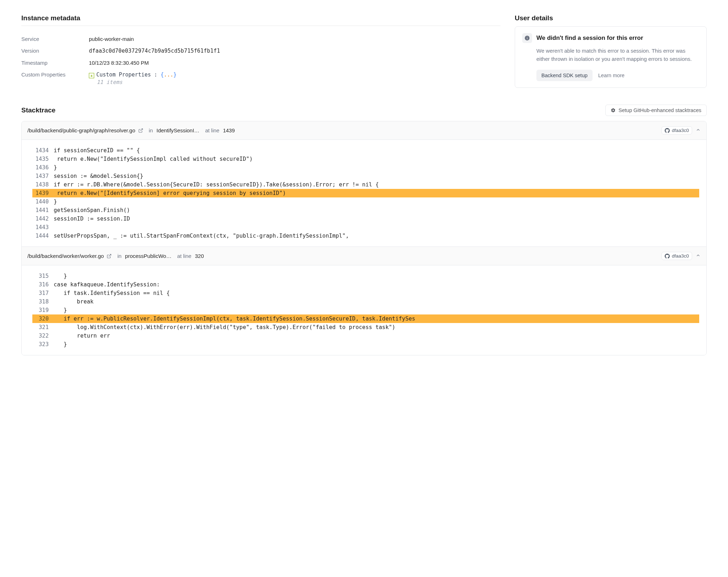 The width and height of the screenshot is (728, 577). I want to click on code-block: 315 }316case kafkaqueue.IdentifySession:…, so click(364, 310).